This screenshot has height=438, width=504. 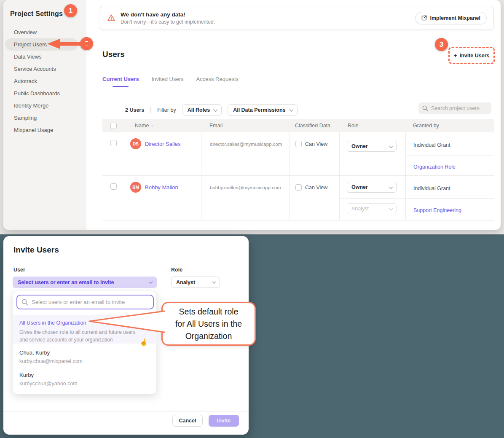 I want to click on filter-row: 2 Users Filter by All Roles All Data Per…, so click(x=214, y=110).